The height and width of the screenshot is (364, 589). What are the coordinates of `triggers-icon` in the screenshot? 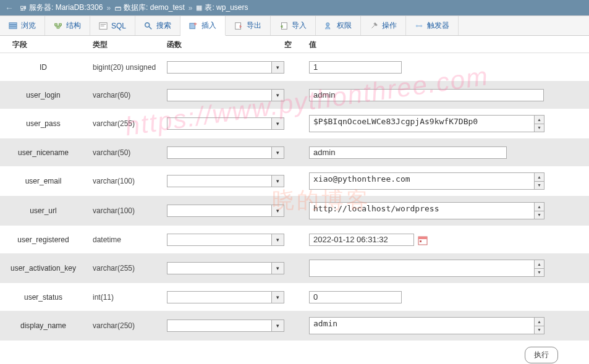 It's located at (419, 26).